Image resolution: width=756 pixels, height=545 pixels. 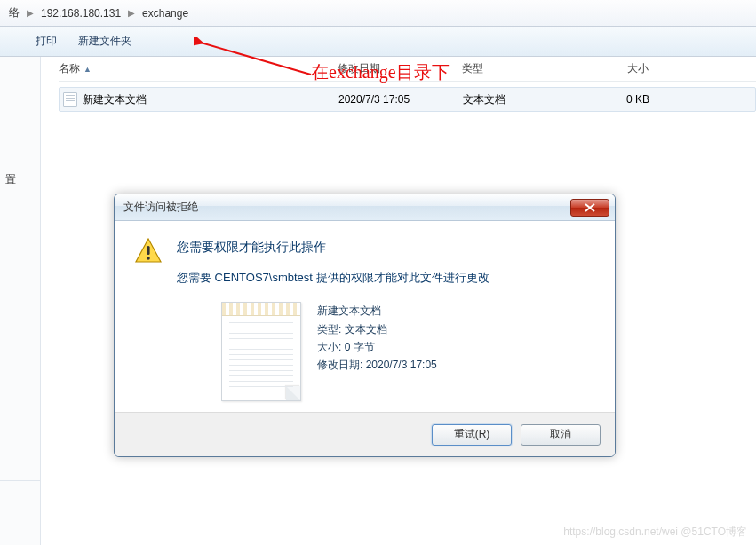 I want to click on sidebar-label: 置, so click(x=11, y=179).